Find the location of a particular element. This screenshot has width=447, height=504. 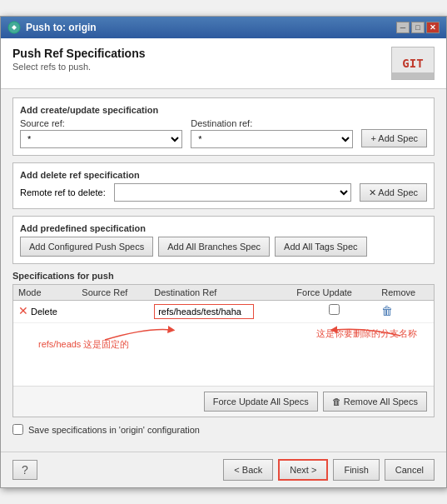

add-configured-push-button: Add Configured Push Specs is located at coordinates (87, 247).